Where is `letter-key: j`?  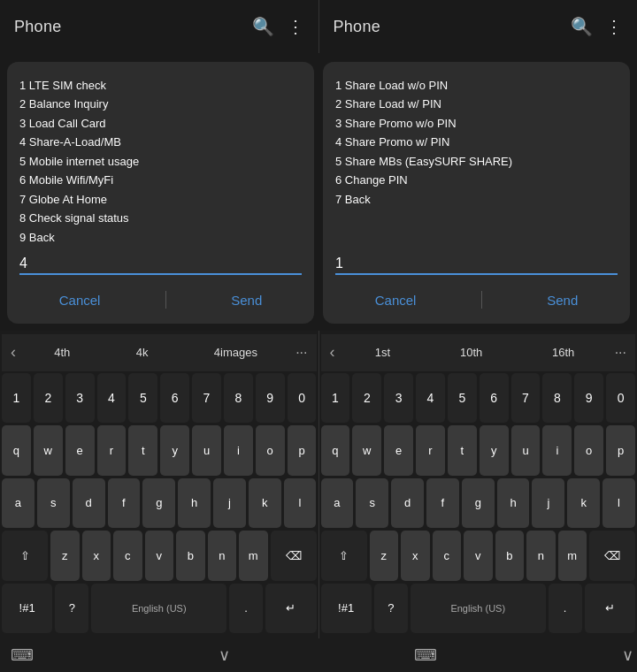 letter-key: j is located at coordinates (549, 503).